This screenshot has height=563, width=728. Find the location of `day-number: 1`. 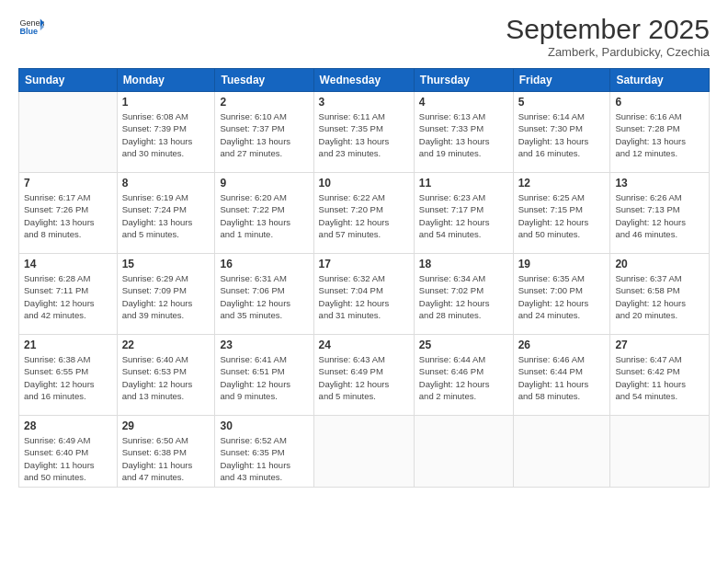

day-number: 1 is located at coordinates (166, 102).